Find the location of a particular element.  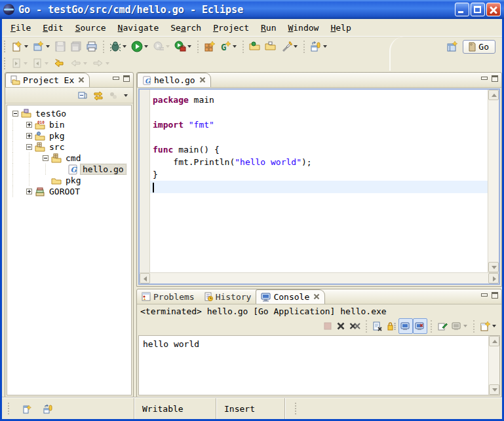

trim-annotations-button is located at coordinates (48, 409).